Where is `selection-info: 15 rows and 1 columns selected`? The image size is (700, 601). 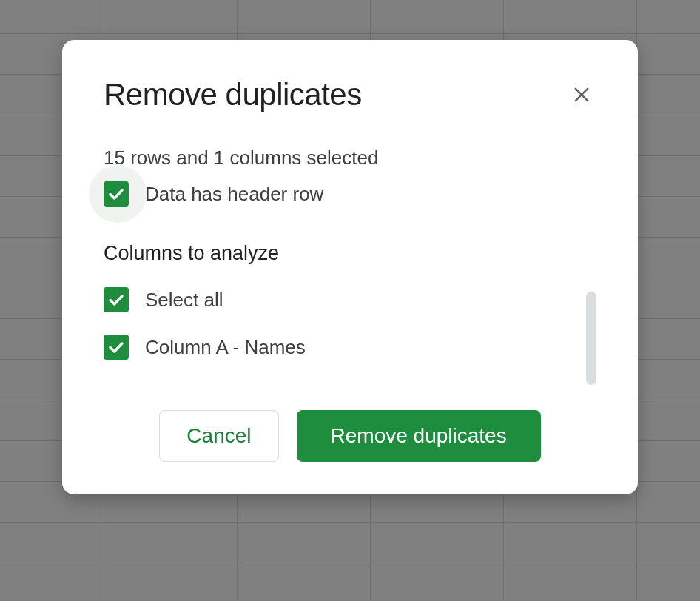 selection-info: 15 rows and 1 columns selected is located at coordinates (350, 158).